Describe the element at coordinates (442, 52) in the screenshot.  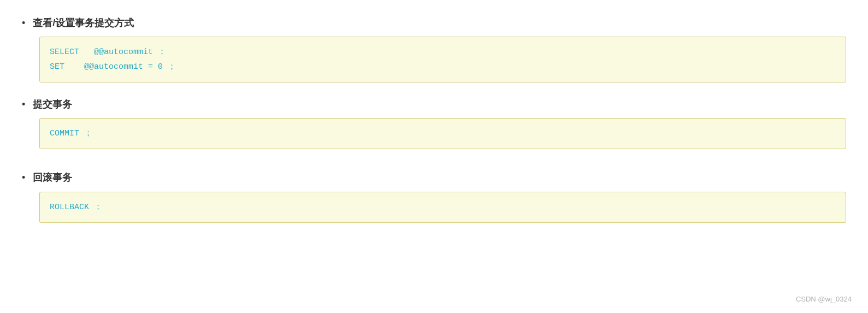
I see `code-line-1-1: SELECT @@autocommit ；` at that location.